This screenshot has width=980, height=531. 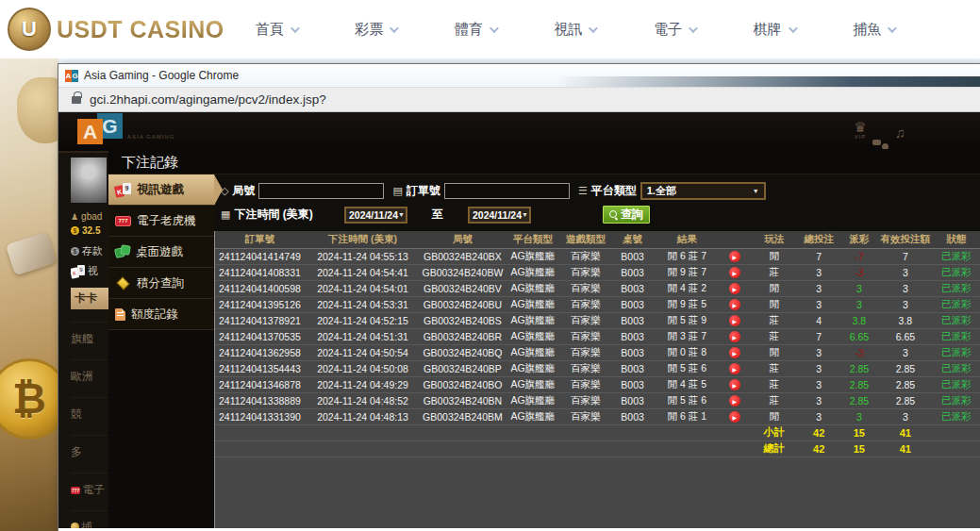 What do you see at coordinates (362, 400) in the screenshot?
I see `bet-time-cell: 2024-11-24 04:48:52` at bounding box center [362, 400].